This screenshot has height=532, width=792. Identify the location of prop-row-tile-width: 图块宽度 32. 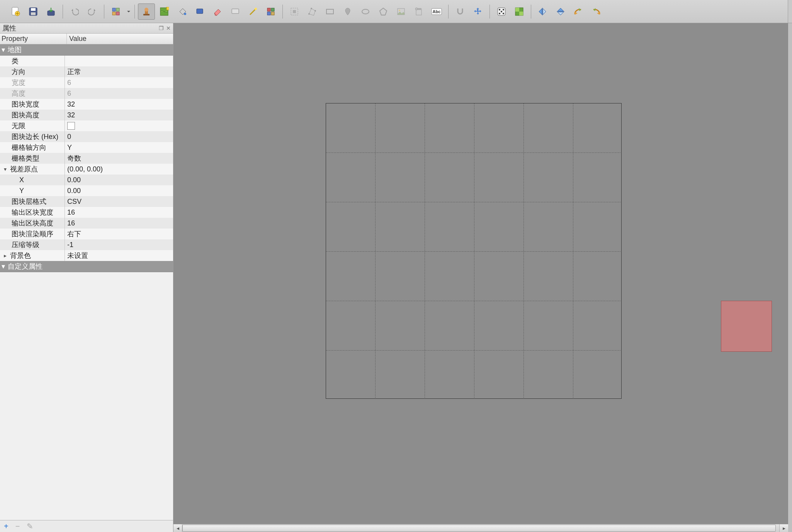
(87, 104).